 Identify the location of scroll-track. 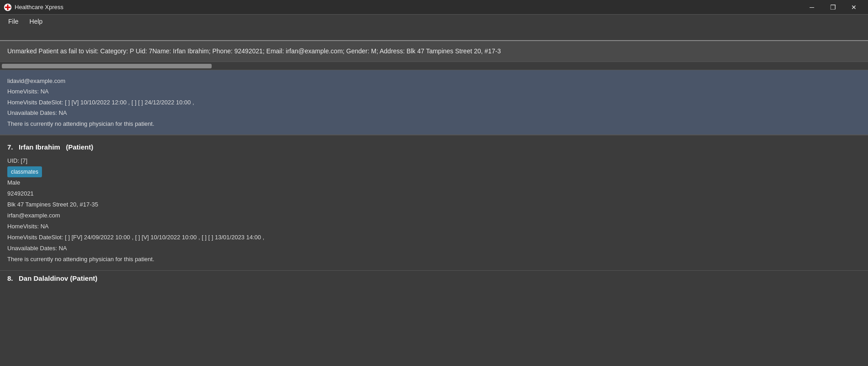
(107, 66).